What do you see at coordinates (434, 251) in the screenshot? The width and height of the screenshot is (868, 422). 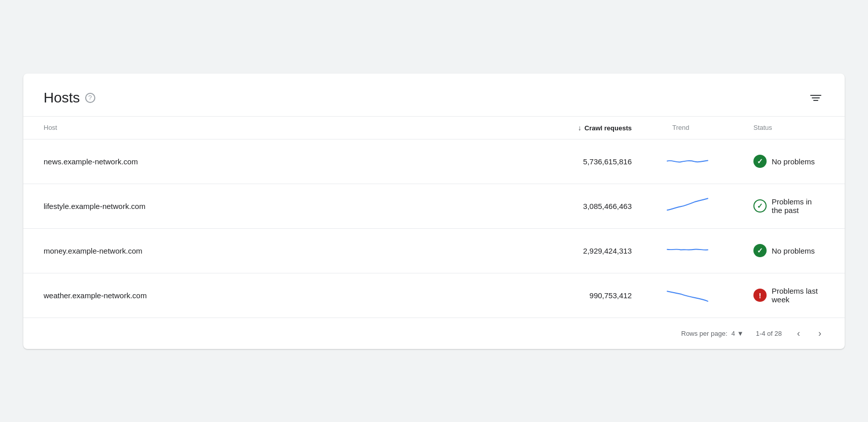 I see `table-row: money.example-network.com2,929,424,313✓N…` at bounding box center [434, 251].